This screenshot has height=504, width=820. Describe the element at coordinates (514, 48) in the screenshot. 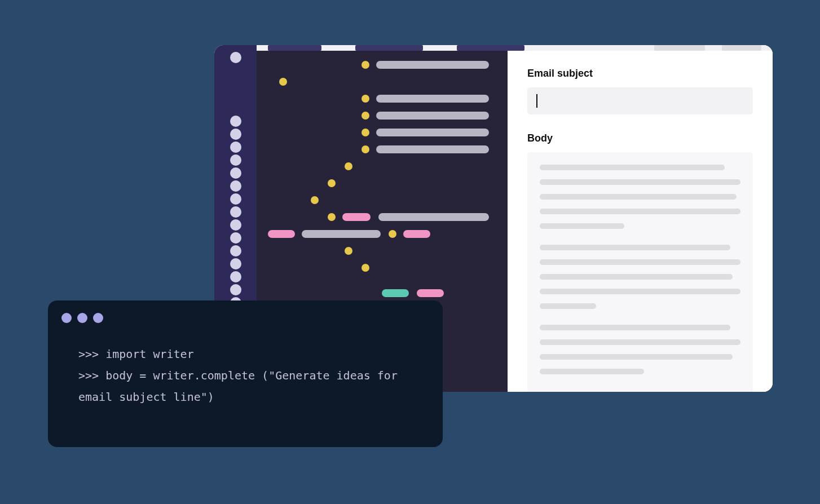

I see `header-bar` at that location.